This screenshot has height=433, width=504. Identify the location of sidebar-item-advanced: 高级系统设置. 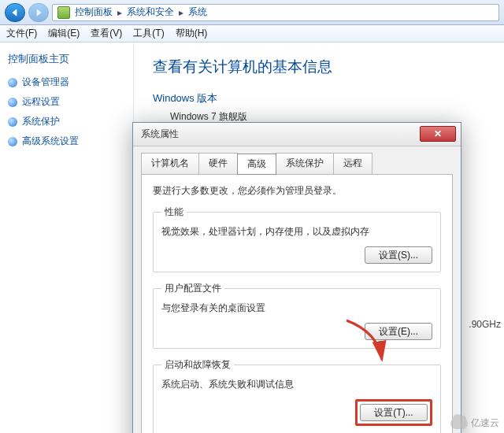
(66, 142).